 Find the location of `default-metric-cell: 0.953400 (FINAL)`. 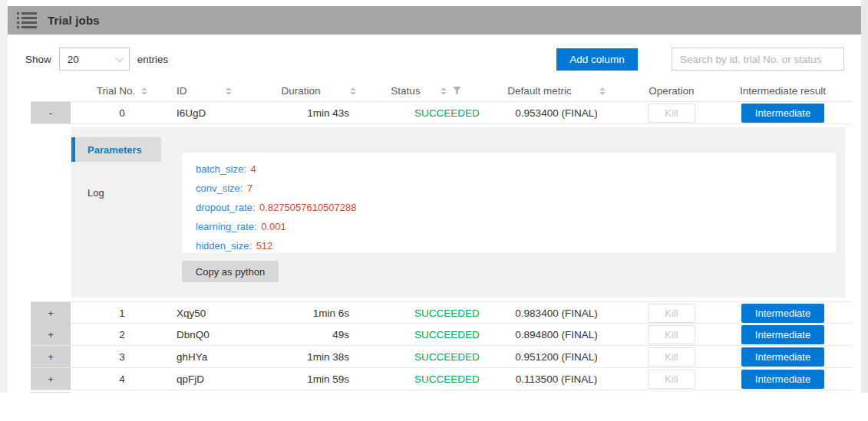

default-metric-cell: 0.953400 (FINAL) is located at coordinates (556, 113).